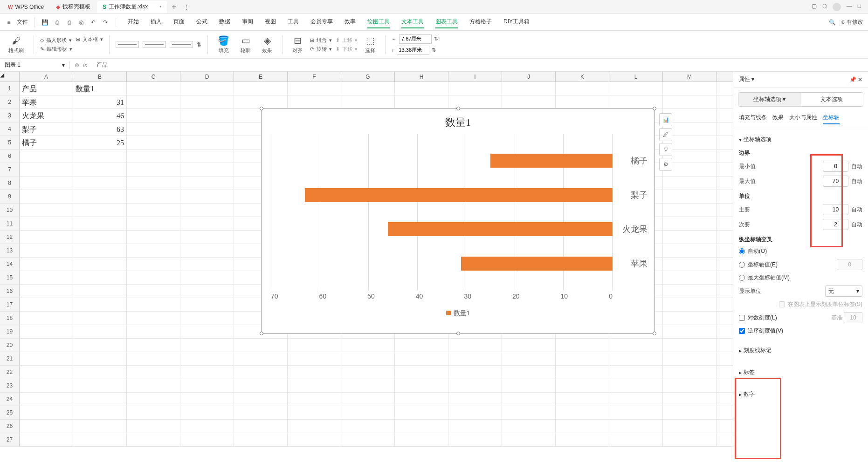 Image resolution: width=868 pixels, height=462 pixels. Describe the element at coordinates (10, 291) in the screenshot. I see `row-header: 16` at that location.